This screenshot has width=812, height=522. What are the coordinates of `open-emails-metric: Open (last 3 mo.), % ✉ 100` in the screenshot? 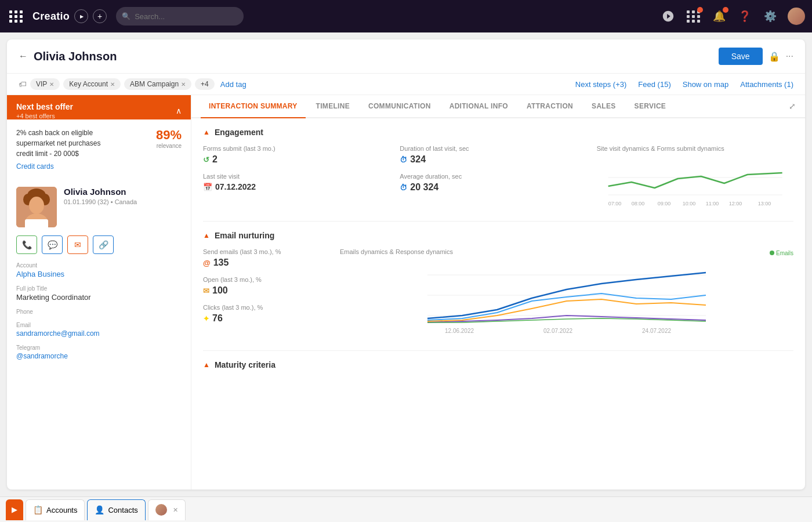 It's located at (267, 286).